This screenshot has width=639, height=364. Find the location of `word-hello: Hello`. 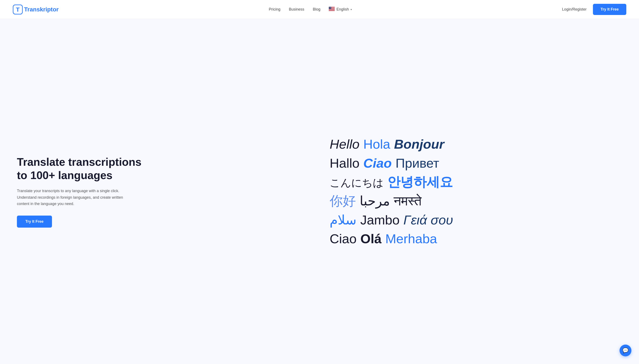

word-hello: Hello is located at coordinates (345, 144).